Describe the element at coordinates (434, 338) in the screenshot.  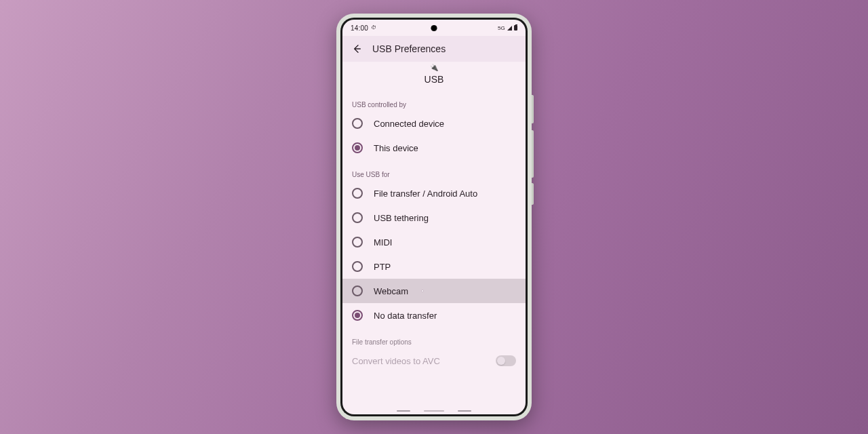
I see `section-file-transfer-options-label: File transfer options` at that location.